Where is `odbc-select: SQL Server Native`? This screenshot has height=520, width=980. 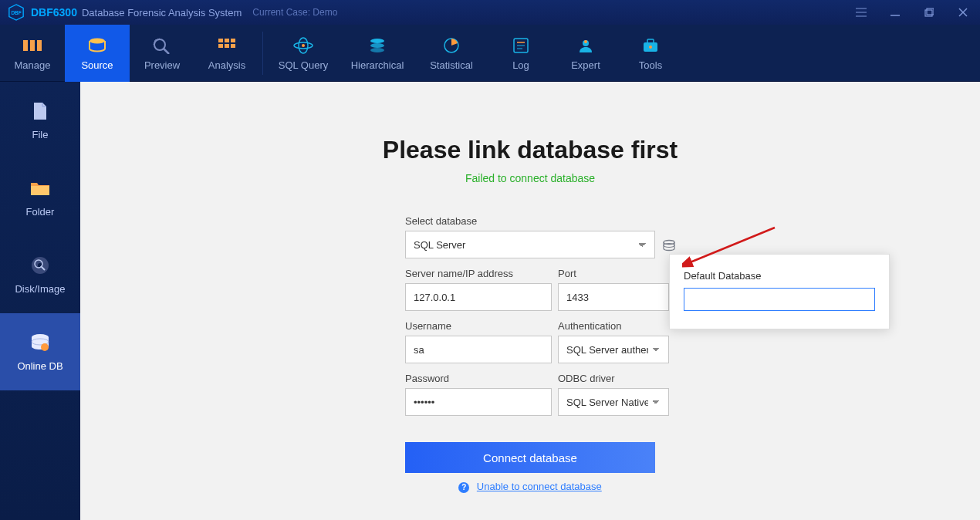 odbc-select: SQL Server Native is located at coordinates (613, 402).